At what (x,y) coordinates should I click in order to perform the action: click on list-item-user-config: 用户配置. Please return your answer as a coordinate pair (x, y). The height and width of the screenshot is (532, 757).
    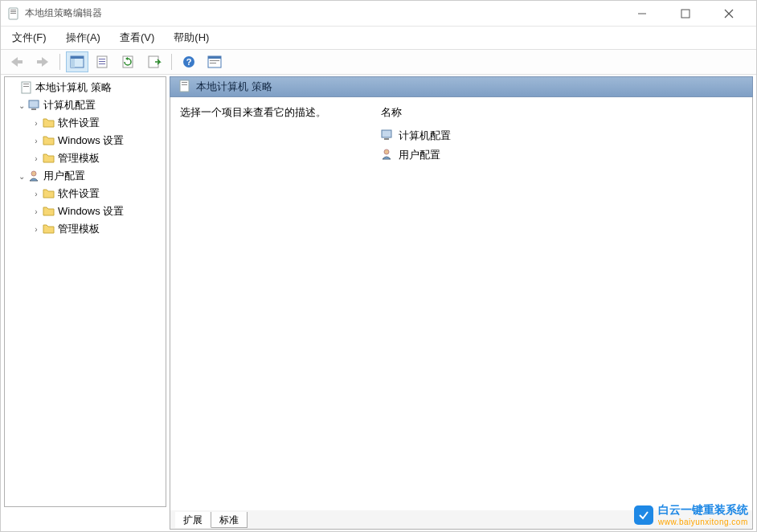
    Looking at the image, I should click on (562, 155).